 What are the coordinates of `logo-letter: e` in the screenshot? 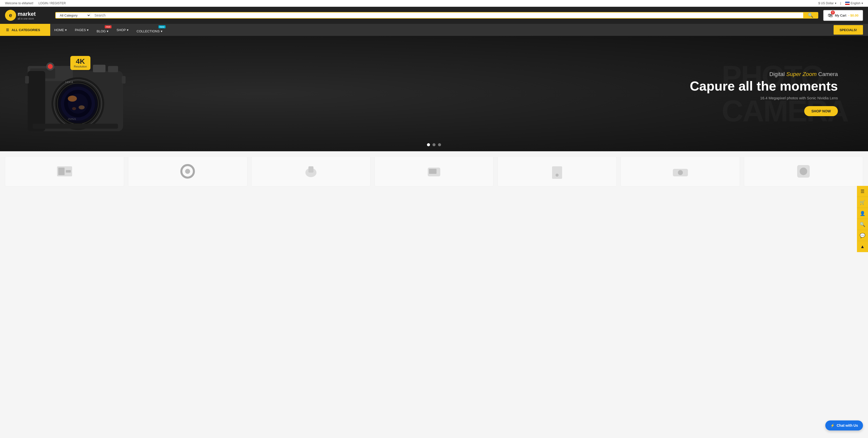 It's located at (11, 15).